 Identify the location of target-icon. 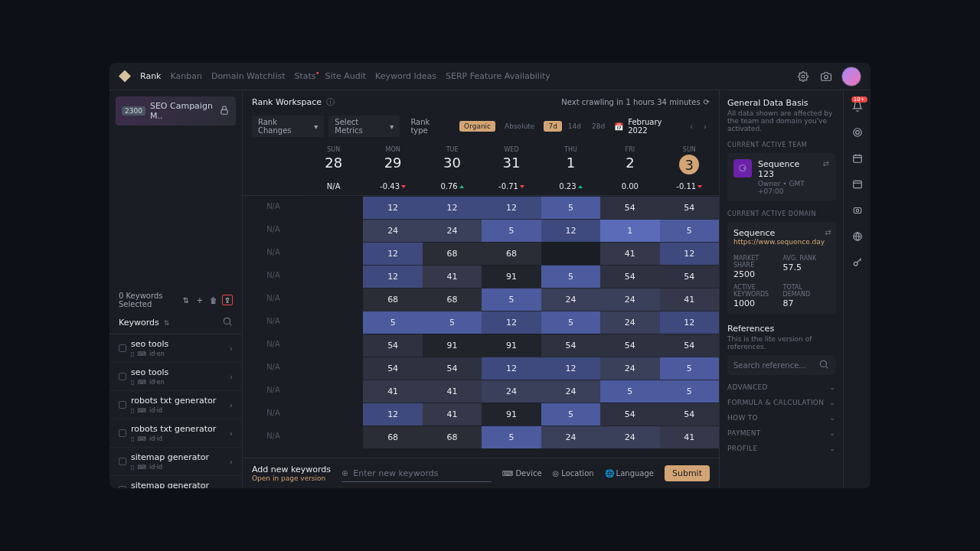
(858, 132).